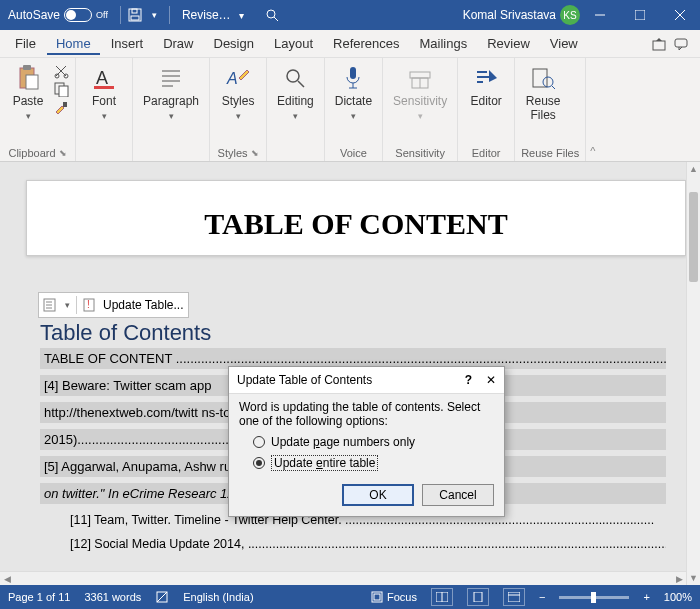 This screenshot has width=700, height=609. What do you see at coordinates (478, 597) in the screenshot?
I see `print-layout-button` at bounding box center [478, 597].